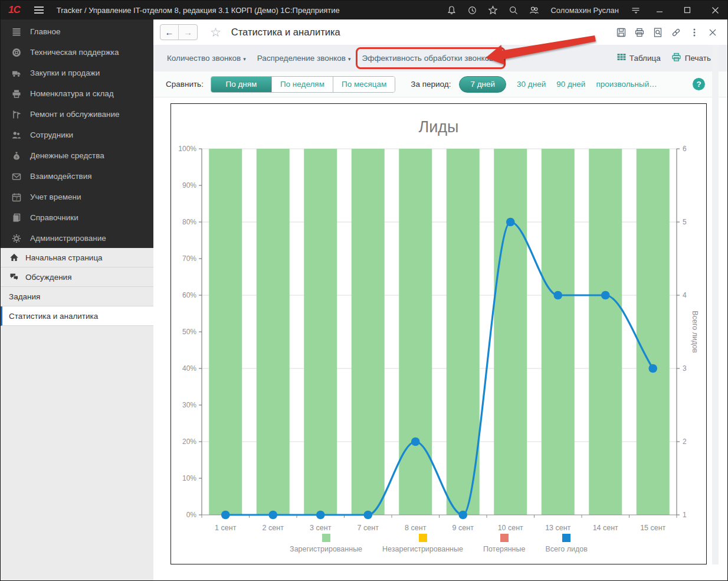  What do you see at coordinates (77, 93) in the screenshot?
I see `sidebar-section-item: Номенклатура и склад` at bounding box center [77, 93].